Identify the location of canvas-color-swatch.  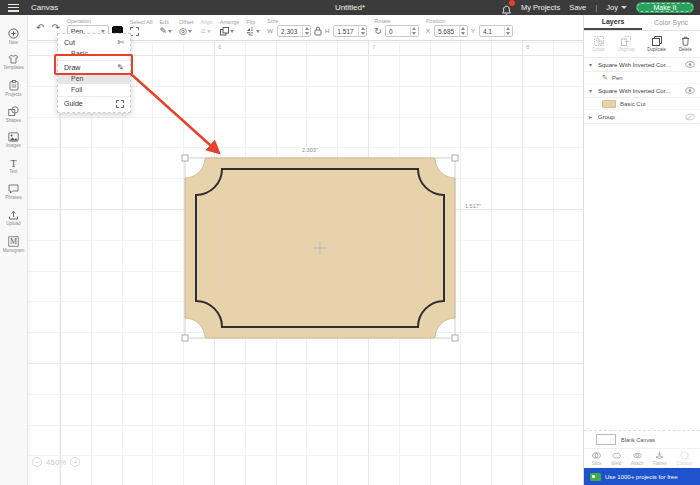
(606, 440).